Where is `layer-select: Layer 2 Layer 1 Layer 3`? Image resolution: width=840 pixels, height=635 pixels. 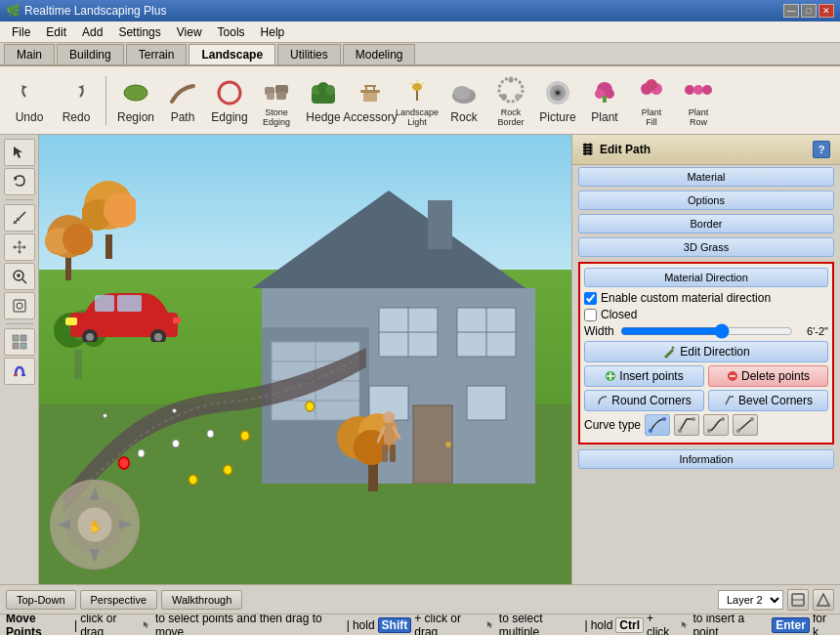 layer-select: Layer 2 Layer 1 Layer 3 is located at coordinates (750, 600).